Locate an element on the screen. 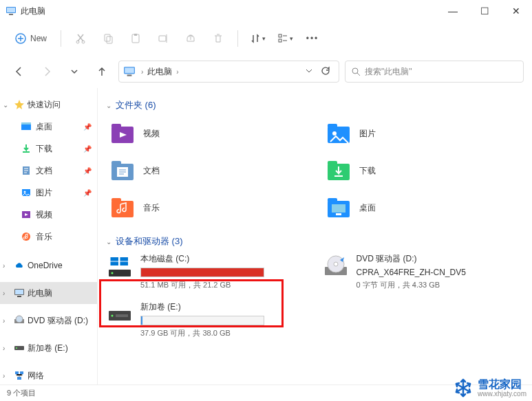 The width and height of the screenshot is (532, 401). video-icon is located at coordinates (26, 215).